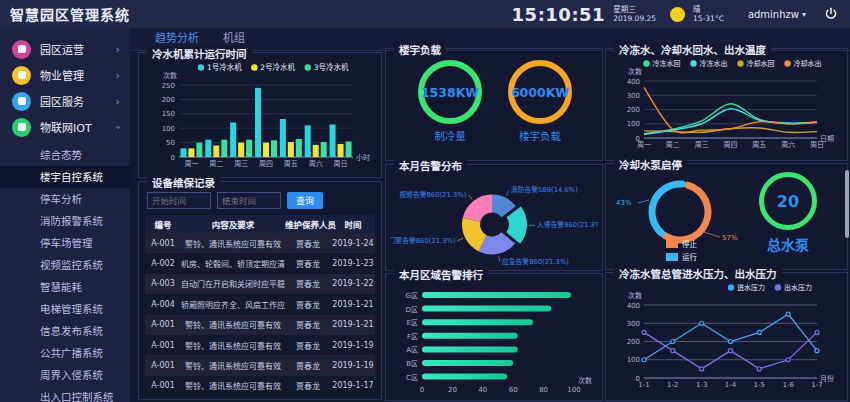  I want to click on cooling-capacity-ring: 1538KW, so click(450, 92).